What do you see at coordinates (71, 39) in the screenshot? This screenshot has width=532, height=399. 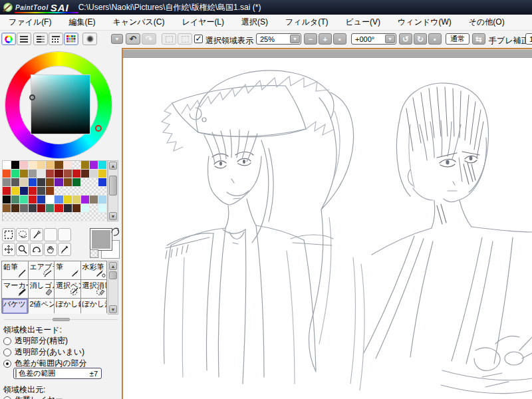 I see `swatches-panel-button` at bounding box center [71, 39].